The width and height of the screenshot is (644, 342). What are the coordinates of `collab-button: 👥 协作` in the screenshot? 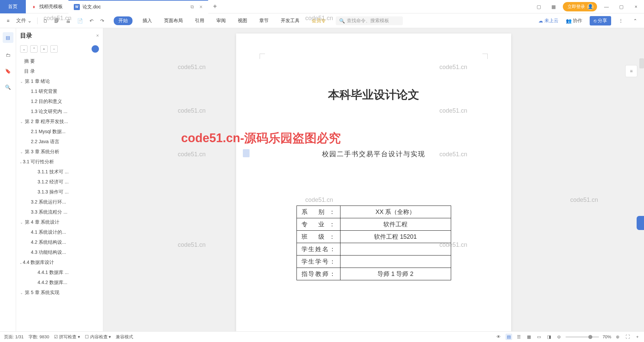 It's located at (574, 21).